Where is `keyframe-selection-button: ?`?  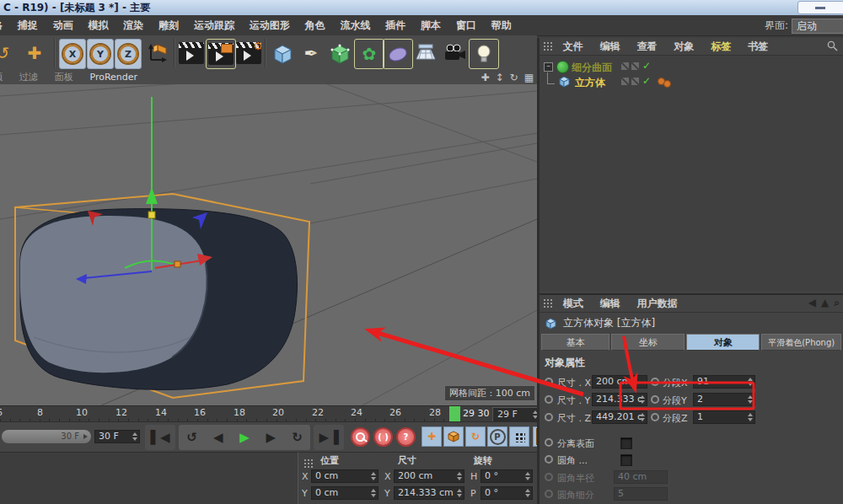
keyframe-selection-button: ? is located at coordinates (406, 437).